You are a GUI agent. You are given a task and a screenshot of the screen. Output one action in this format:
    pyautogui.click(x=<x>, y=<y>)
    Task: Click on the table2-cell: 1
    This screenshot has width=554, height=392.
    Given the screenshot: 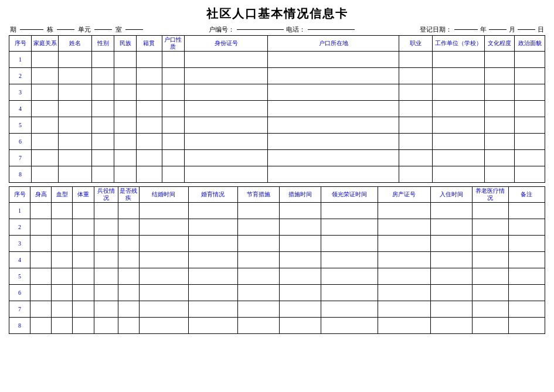 What is the action you would take?
    pyautogui.click(x=20, y=211)
    